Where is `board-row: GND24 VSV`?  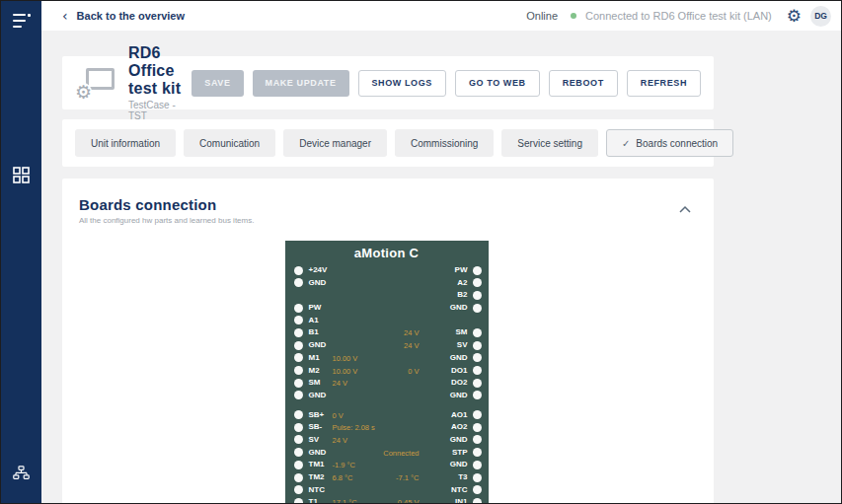 board-row: GND24 VSV is located at coordinates (387, 345).